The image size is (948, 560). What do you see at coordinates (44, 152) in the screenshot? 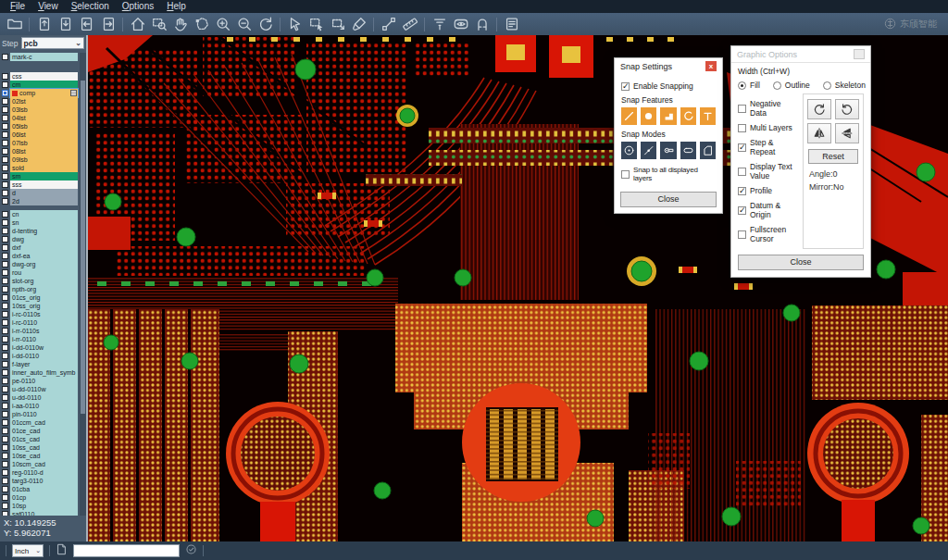
I see `layer-label: 08lst` at bounding box center [44, 152].